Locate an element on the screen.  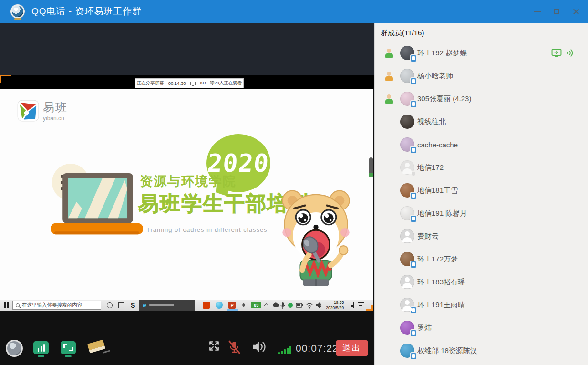
maximize-button is located at coordinates (557, 11).